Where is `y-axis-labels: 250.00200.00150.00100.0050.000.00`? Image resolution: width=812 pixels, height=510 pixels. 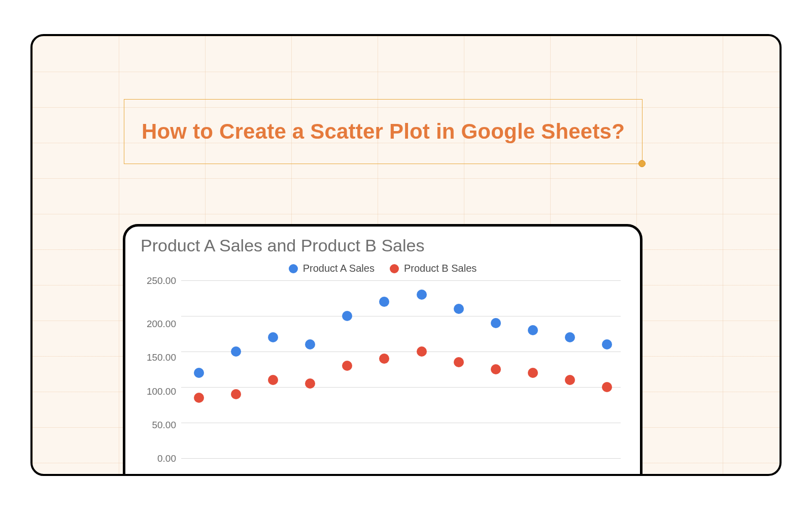 y-axis-labels: 250.00200.00150.00100.0050.000.00 is located at coordinates (161, 369).